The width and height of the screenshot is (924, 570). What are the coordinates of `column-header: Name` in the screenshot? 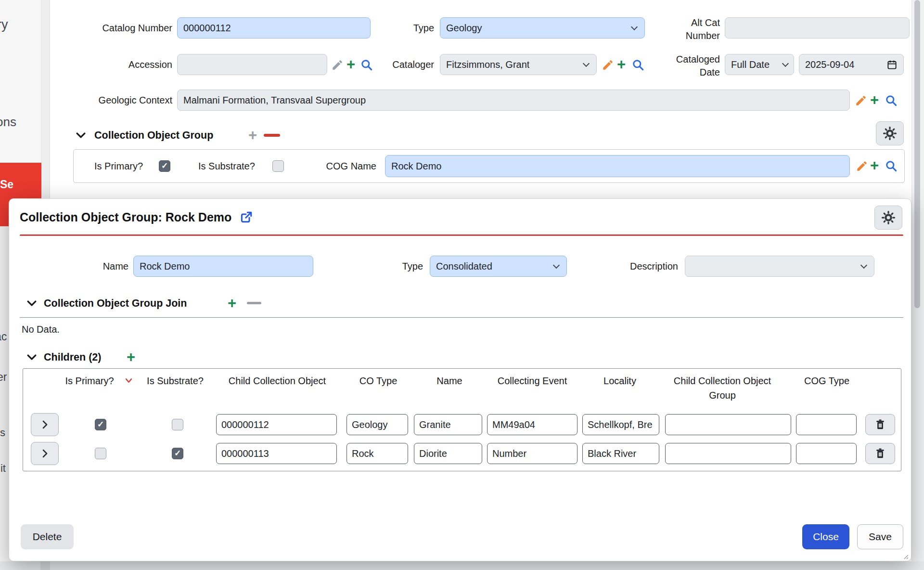 It's located at (449, 381).